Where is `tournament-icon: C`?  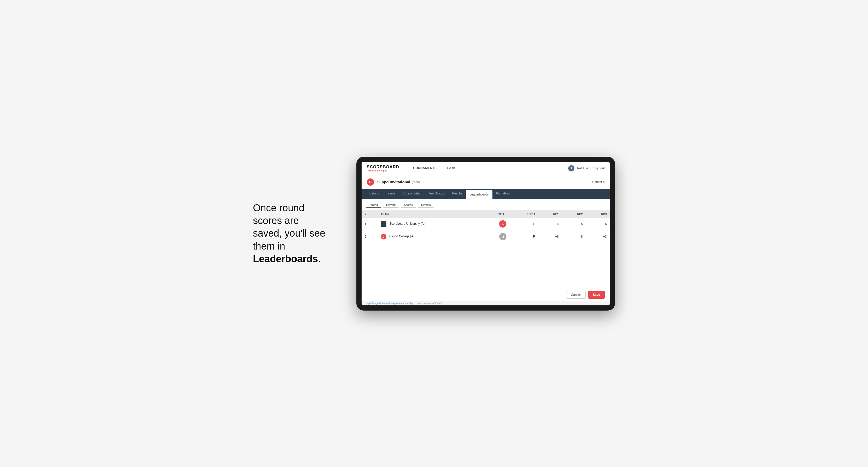 tournament-icon: C is located at coordinates (370, 182).